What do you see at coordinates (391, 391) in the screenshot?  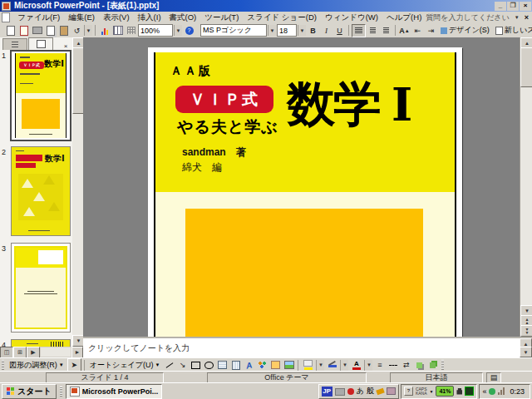 I see `ime-pad-icon` at bounding box center [391, 391].